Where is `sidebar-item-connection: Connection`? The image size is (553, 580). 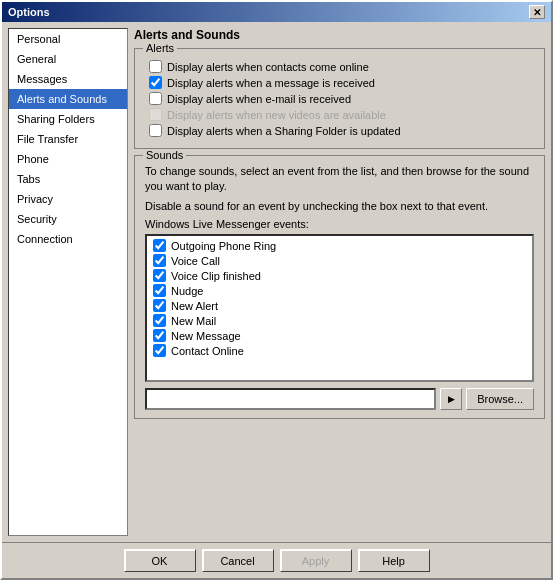
sidebar-item-connection: Connection is located at coordinates (68, 239).